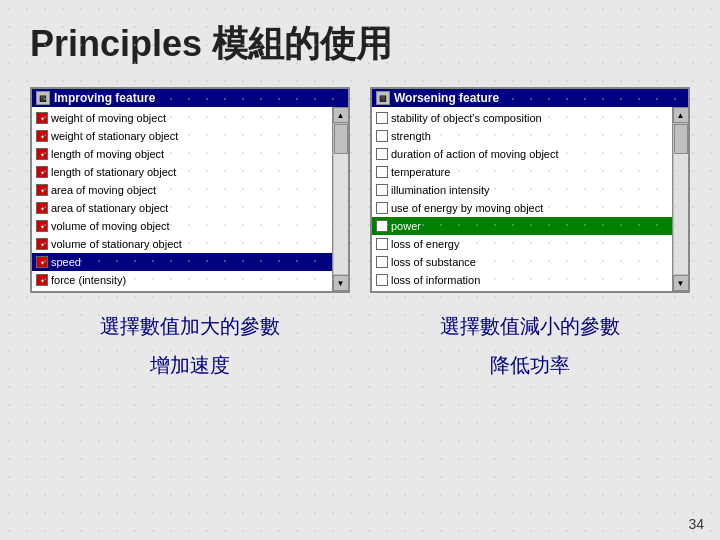  What do you see at coordinates (522, 244) in the screenshot?
I see `worsening-list-item: loss of energy` at bounding box center [522, 244].